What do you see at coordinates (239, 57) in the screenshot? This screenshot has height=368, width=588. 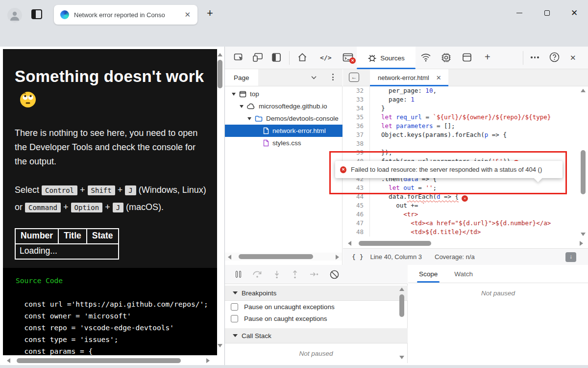 I see `inspect-element-button` at bounding box center [239, 57].